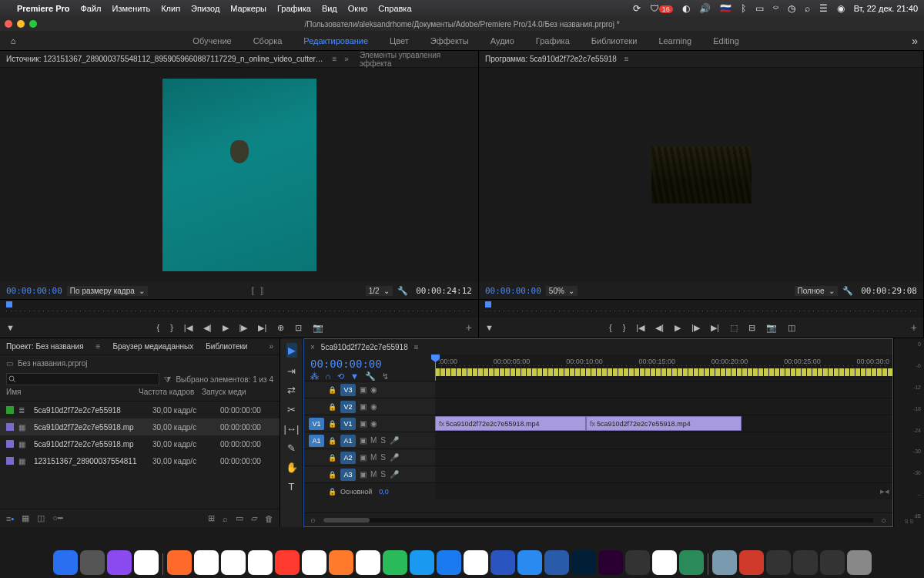 The height and width of the screenshot is (578, 924). I want to click on project-item: ≣5ca910d2f72e2c7e5591830,00 кадр/с00:00:…, so click(140, 410).